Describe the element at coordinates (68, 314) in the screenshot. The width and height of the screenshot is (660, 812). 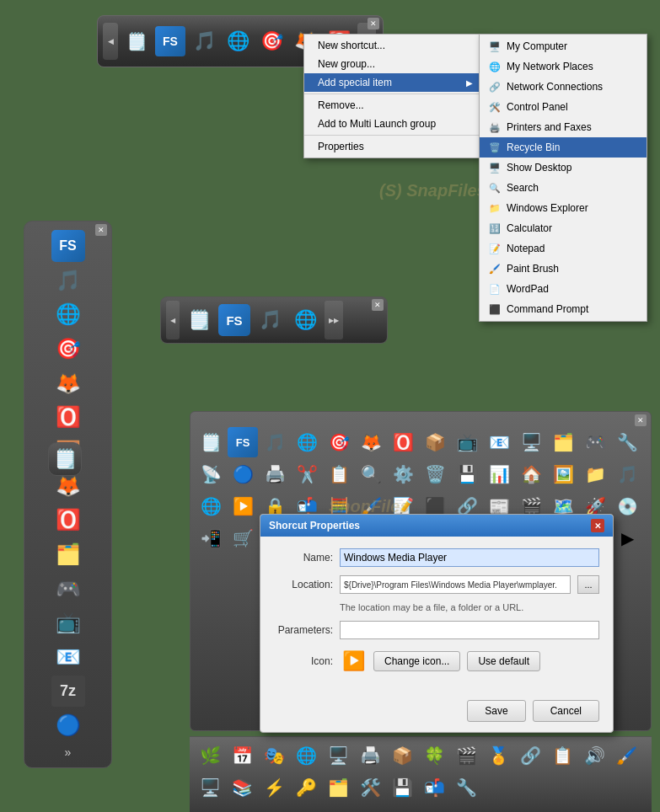
I see `lt-icon-chrome: 🌐` at that location.